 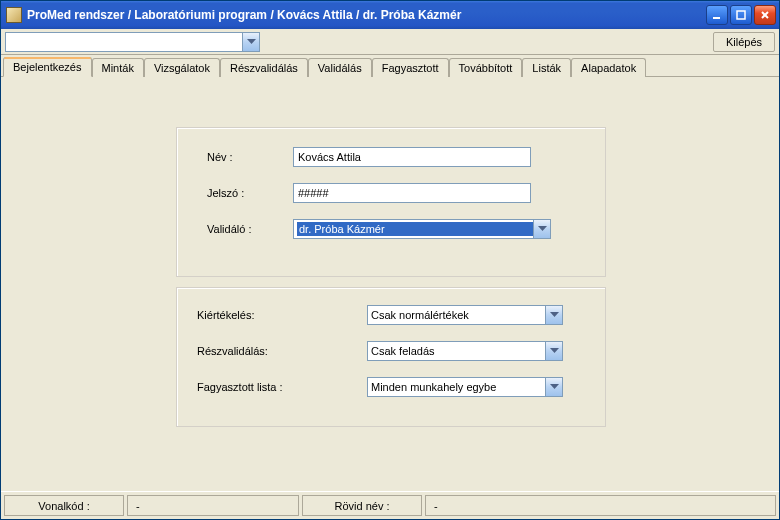 What do you see at coordinates (362, 506) in the screenshot?
I see `status-shortname-label: Rövid név :` at bounding box center [362, 506].